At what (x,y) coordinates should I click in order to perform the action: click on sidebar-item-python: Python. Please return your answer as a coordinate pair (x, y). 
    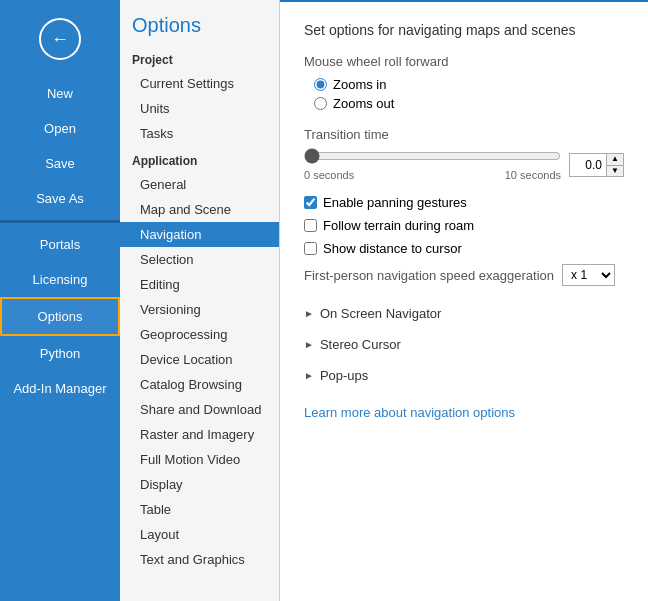
    Looking at the image, I should click on (60, 354).